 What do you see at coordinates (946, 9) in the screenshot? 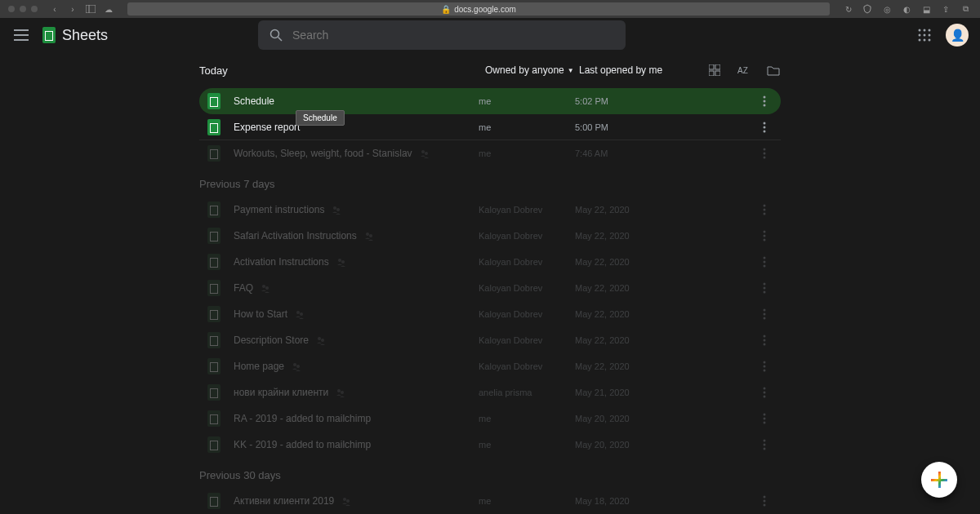
I see `share-icon: ⇪` at bounding box center [946, 9].